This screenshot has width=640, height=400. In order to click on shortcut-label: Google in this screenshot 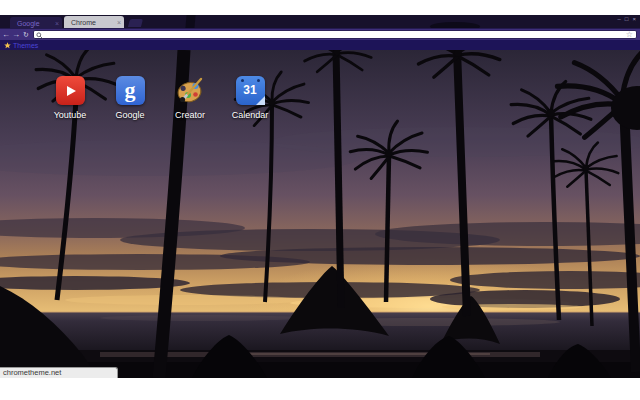, I will do `click(130, 115)`.